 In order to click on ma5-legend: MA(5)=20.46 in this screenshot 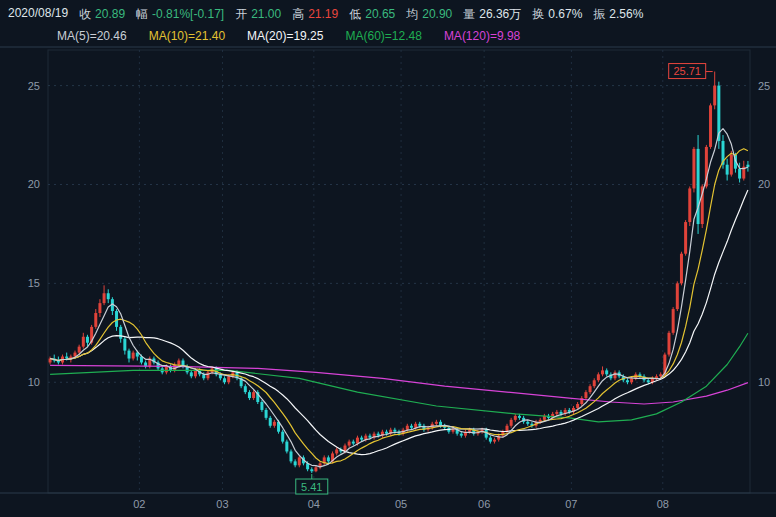, I will do `click(92, 36)`.